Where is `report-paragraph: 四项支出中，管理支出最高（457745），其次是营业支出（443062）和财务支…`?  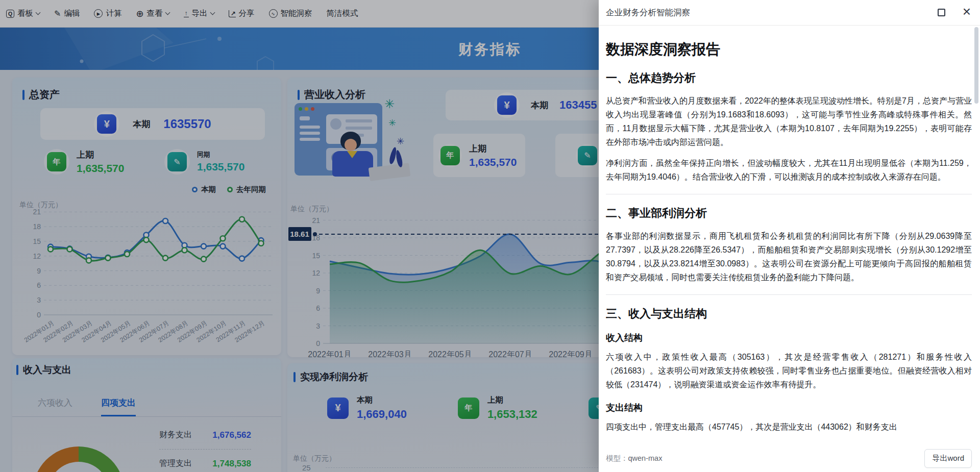
report-paragraph: 四项支出中，管理支出最高（457745），其次是营业支出（443062）和财务支… is located at coordinates (789, 427).